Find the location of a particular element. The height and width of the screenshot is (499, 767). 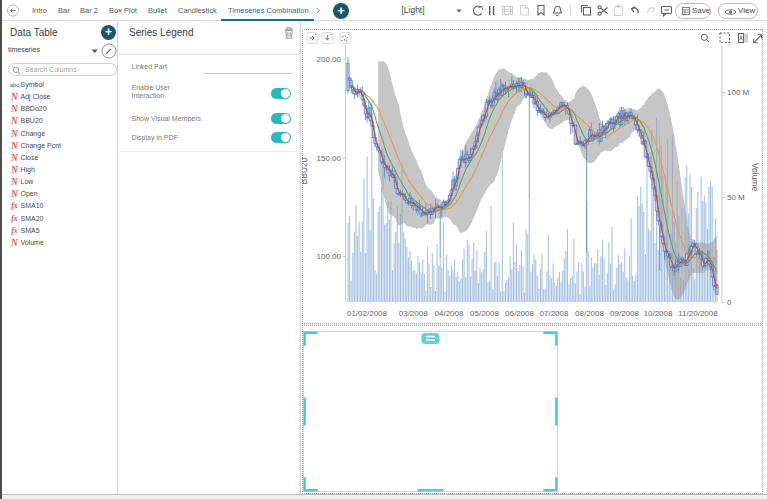

svg-text: BBU20 is located at coordinates (306, 170).